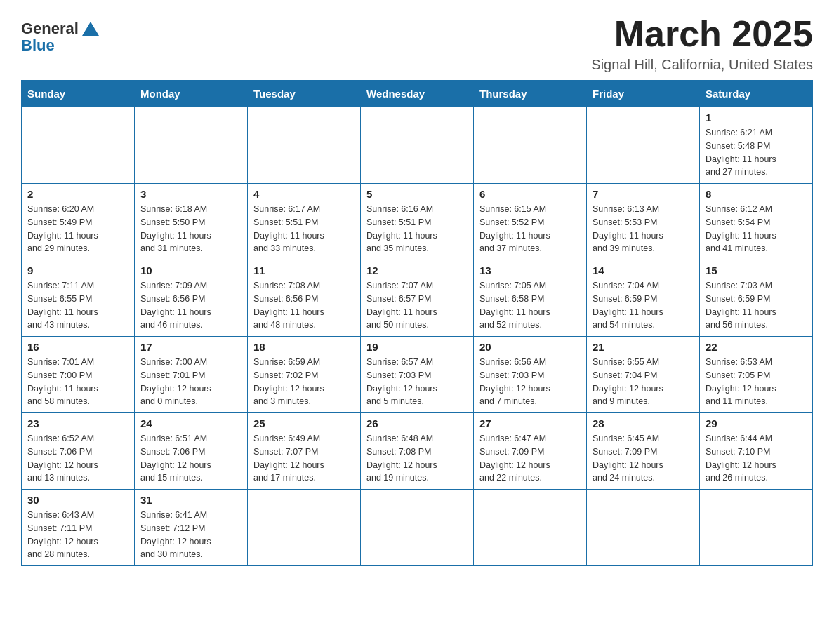 Image resolution: width=834 pixels, height=644 pixels. What do you see at coordinates (530, 271) in the screenshot?
I see `day-number: 13` at bounding box center [530, 271].